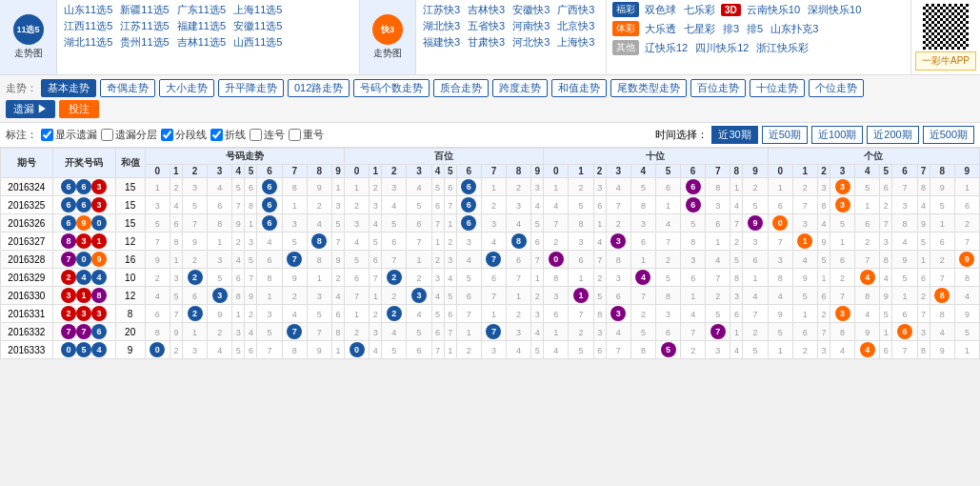 The height and width of the screenshot is (486, 980). I want to click on period-100: 近100期, so click(837, 135).